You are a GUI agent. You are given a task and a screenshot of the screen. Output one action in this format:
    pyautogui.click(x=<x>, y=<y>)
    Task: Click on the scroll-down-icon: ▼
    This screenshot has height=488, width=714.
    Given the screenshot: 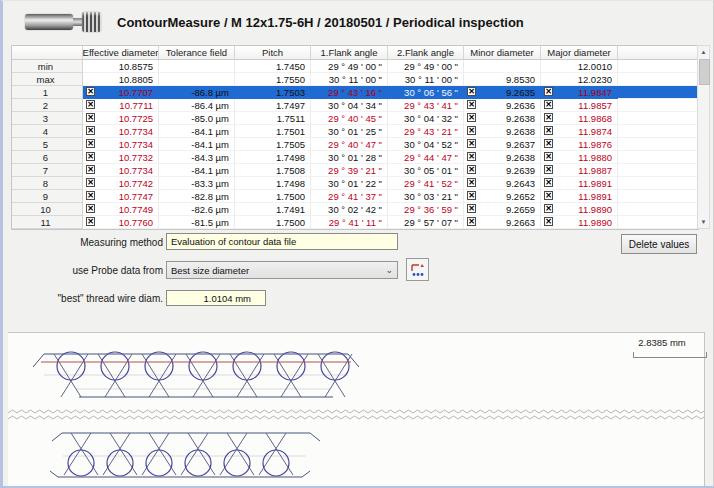 What is the action you would take?
    pyautogui.click(x=704, y=222)
    